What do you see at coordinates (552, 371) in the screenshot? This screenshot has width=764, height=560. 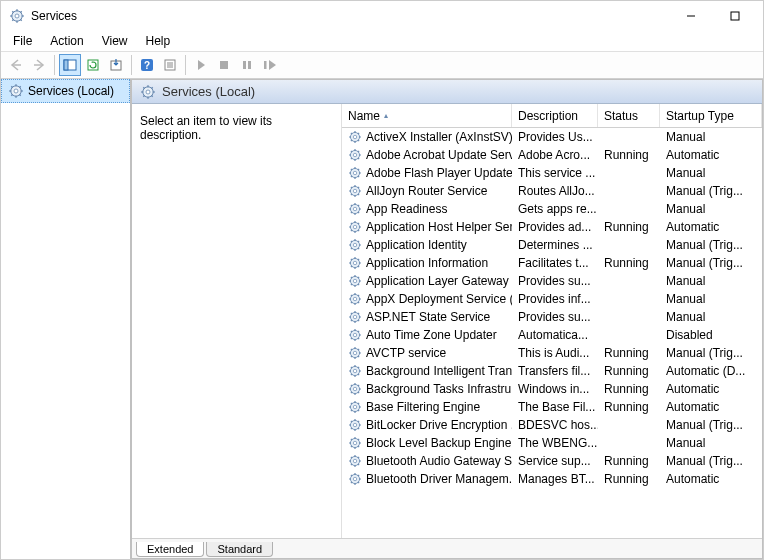 I see `service-row: Background Intelligent Tran...Transfers …` at bounding box center [552, 371].